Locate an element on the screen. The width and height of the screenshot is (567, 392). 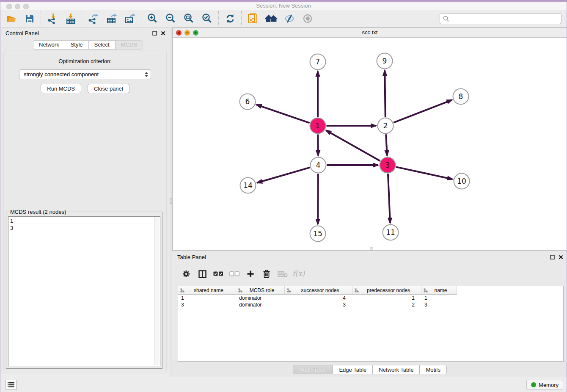
import-network-button is located at coordinates (52, 19).